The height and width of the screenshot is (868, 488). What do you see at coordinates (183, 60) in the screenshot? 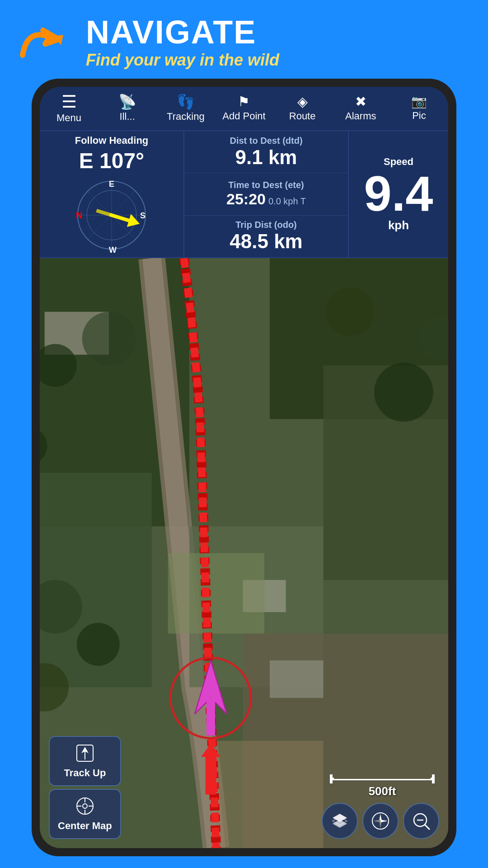
I see `banner-subtitle: Find your way in the wild` at bounding box center [183, 60].